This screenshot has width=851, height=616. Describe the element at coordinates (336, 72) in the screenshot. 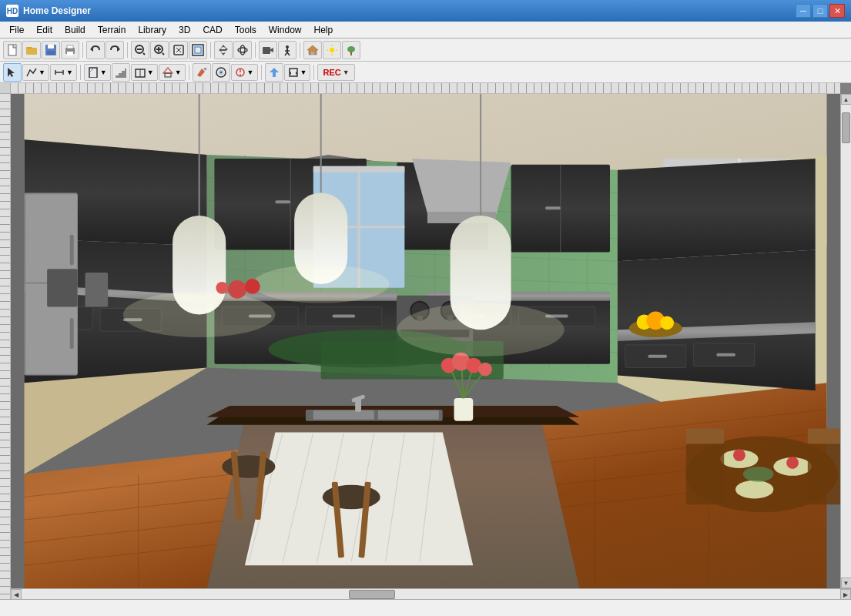

I see `rec-button: REC ▼` at that location.